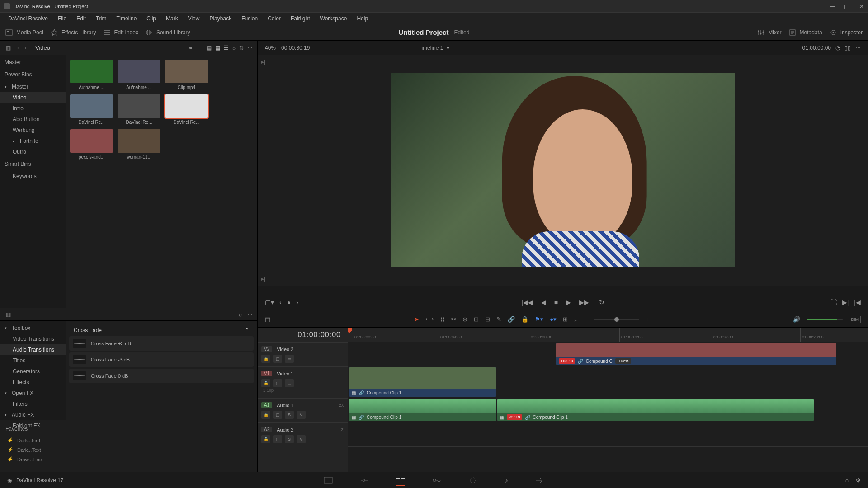  What do you see at coordinates (363, 19) in the screenshot?
I see `menu-help: Help` at bounding box center [363, 19].